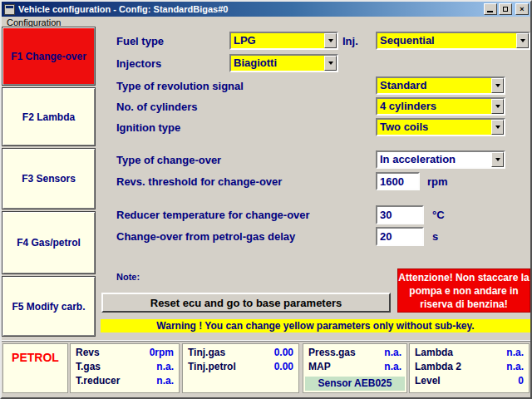  What do you see at coordinates (125, 367) in the screenshot?
I see `status-row: T.gasn.a.` at bounding box center [125, 367].